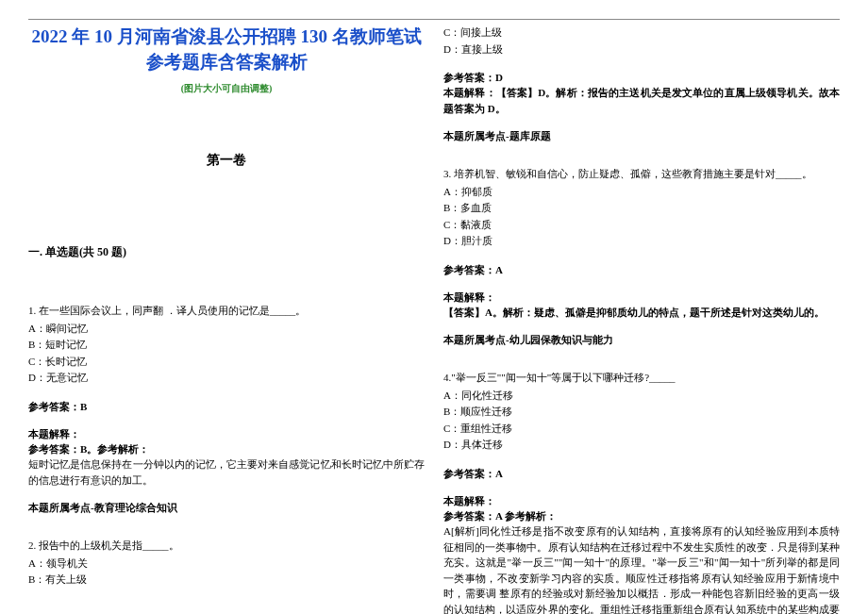 This screenshot has width=868, height=614. I want to click on q4-answer: 参考答案：A, so click(642, 473).